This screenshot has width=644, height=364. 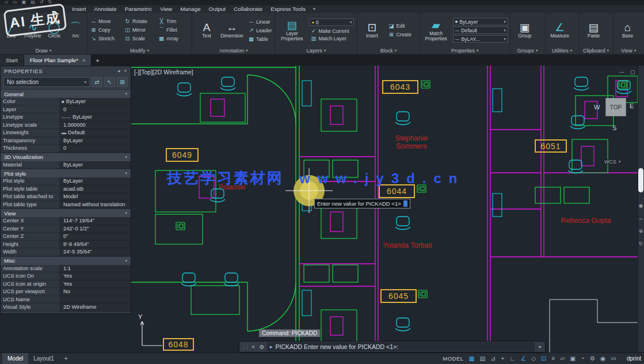 What do you see at coordinates (401, 87) in the screenshot?
I see `room-tag-6043: 6043` at bounding box center [401, 87].